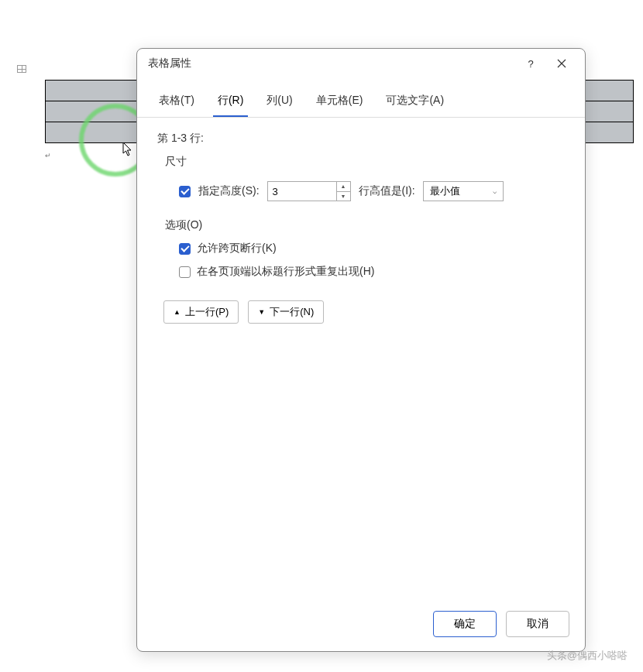 The height and width of the screenshot is (672, 643). What do you see at coordinates (361, 66) in the screenshot?
I see `dialog-titlebar: 表格属性 ?` at bounding box center [361, 66].